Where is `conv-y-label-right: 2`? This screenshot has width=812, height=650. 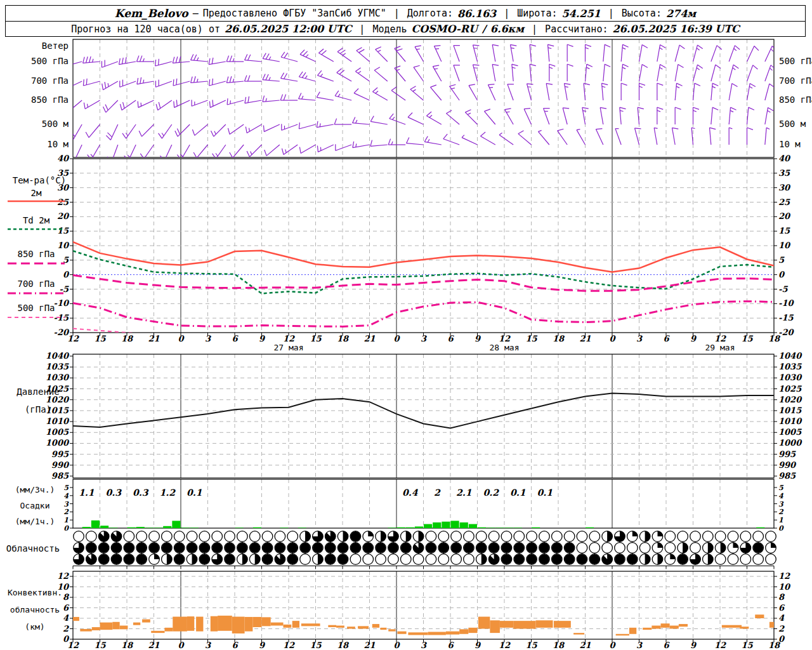 conv-y-label-right: 2 is located at coordinates (782, 628).